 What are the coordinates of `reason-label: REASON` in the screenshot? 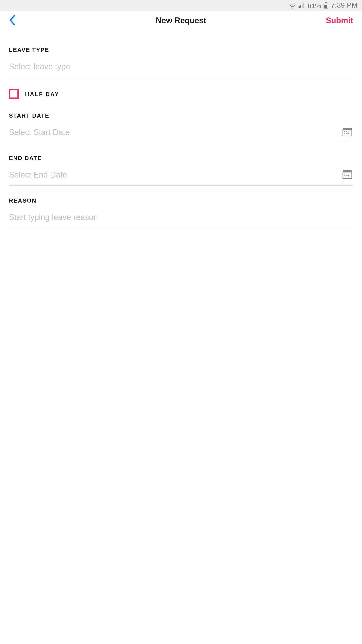 It's located at (181, 200).